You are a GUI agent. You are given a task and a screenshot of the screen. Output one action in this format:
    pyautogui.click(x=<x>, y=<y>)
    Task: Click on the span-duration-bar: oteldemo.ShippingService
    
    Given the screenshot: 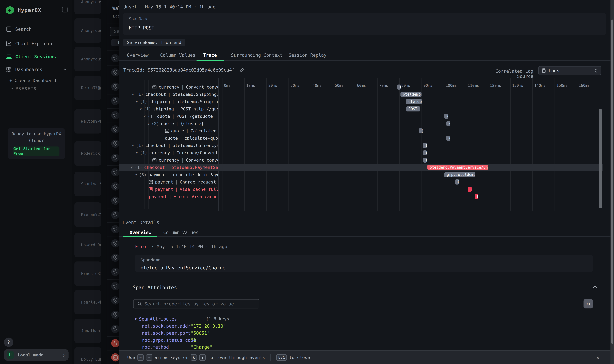 What is the action you would take?
    pyautogui.click(x=411, y=94)
    